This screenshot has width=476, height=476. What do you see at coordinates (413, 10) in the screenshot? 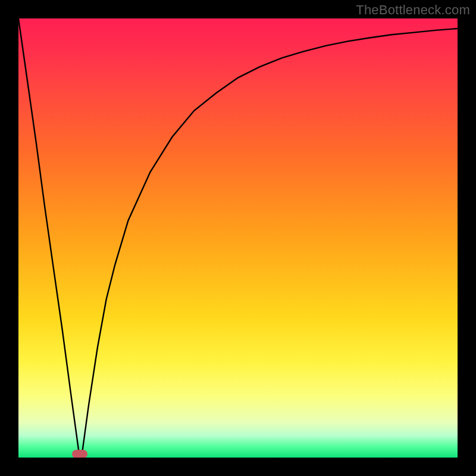
I see `watermark-text: TheBottleneck.com` at bounding box center [413, 10].